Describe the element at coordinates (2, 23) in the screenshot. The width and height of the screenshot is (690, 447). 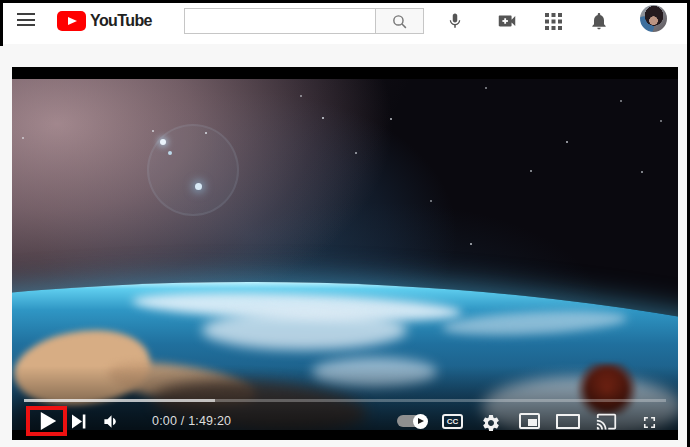
I see `frame-border-left` at that location.